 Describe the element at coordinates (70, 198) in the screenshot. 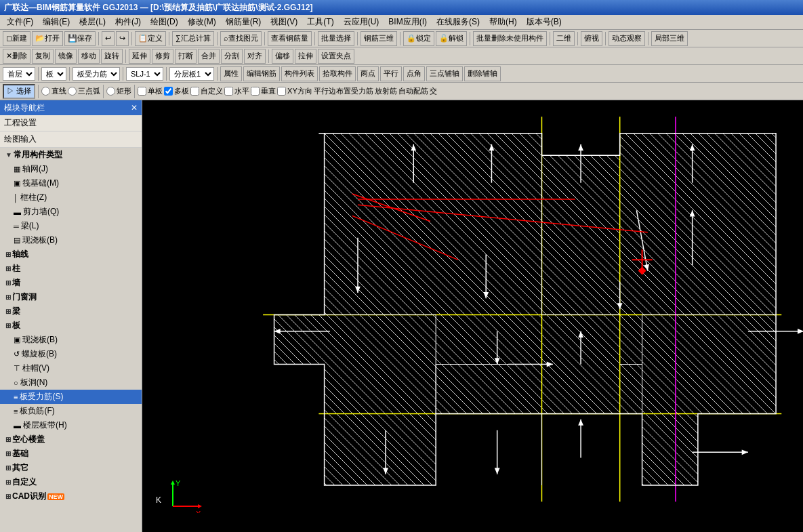

I see `common-type-item: │框柱(Z)` at that location.